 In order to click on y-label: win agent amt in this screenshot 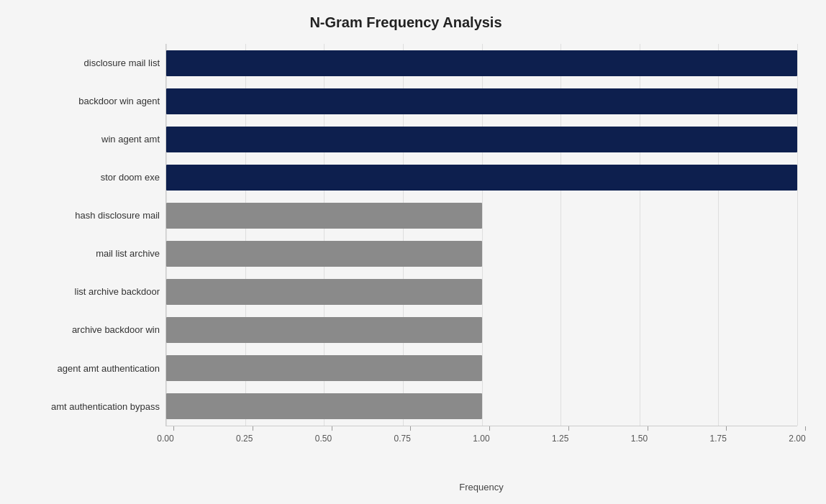, I will do `click(87, 139)`.